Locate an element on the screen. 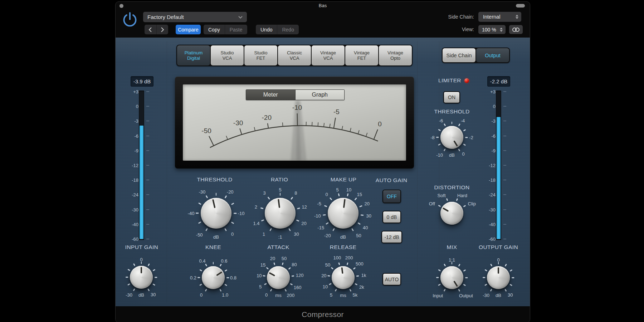 The height and width of the screenshot is (322, 644). tab-side-chain: Side Chain is located at coordinates (459, 55).